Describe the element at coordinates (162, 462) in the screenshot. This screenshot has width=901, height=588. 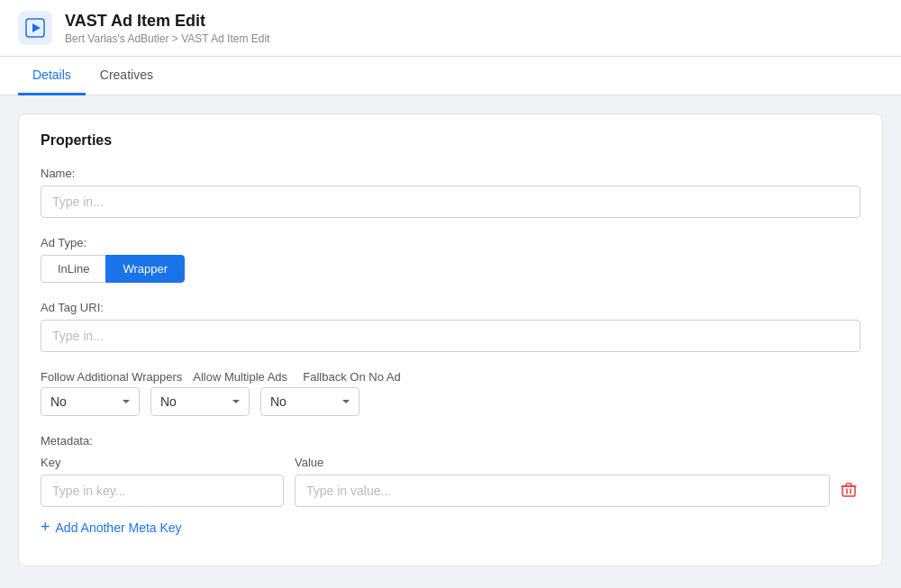
I see `key-col-header: Key` at that location.